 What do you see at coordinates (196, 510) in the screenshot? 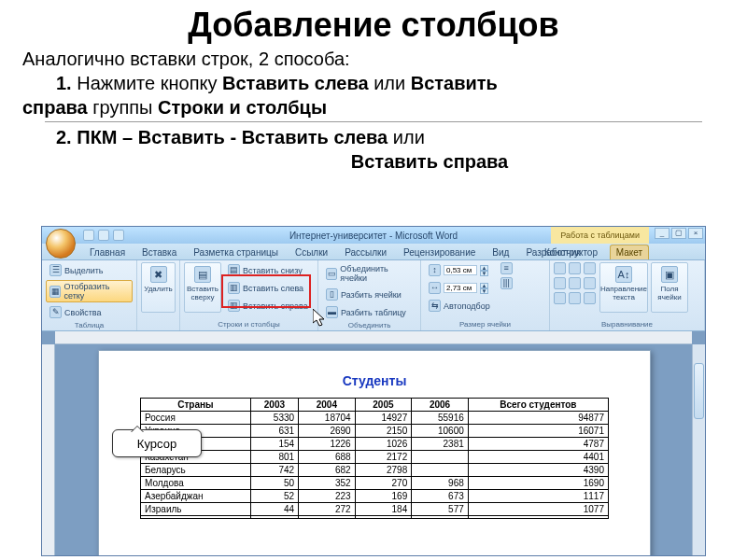
I see `table-cell: Израиль` at bounding box center [196, 510].